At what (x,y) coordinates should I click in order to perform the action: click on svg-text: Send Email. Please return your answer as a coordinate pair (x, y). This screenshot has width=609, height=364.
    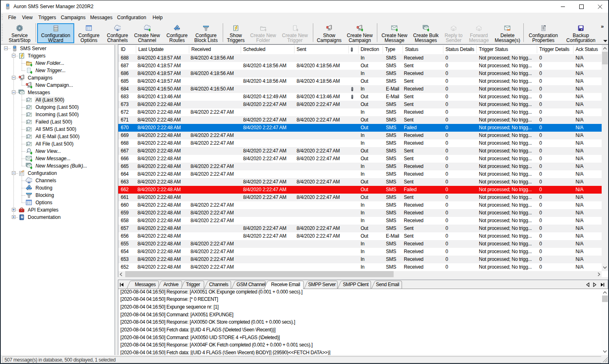
    Looking at the image, I should click on (388, 285).